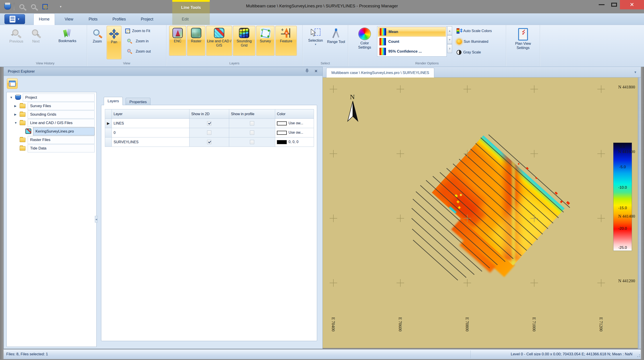 This screenshot has height=360, width=644. Describe the element at coordinates (459, 42) in the screenshot. I see `sun-icon` at that location.